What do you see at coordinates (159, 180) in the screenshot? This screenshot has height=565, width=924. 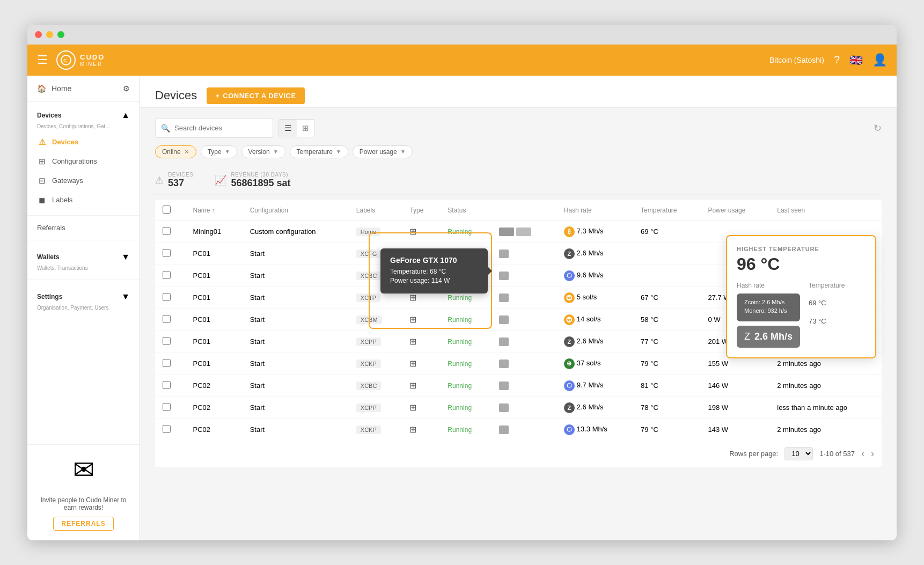 I see `devices-stat-icon: ⚠` at bounding box center [159, 180].